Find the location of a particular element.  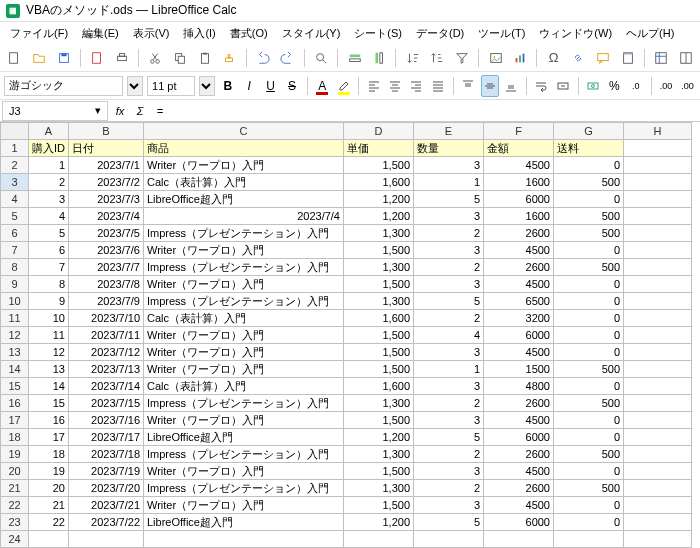

cell: 1500 is located at coordinates (519, 370).